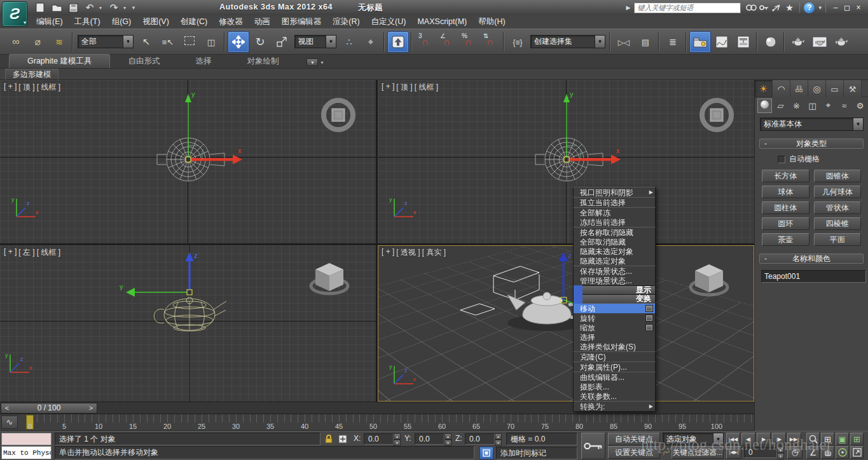  Describe the element at coordinates (146, 42) in the screenshot. I see `select-object-button: ↖` at that location.